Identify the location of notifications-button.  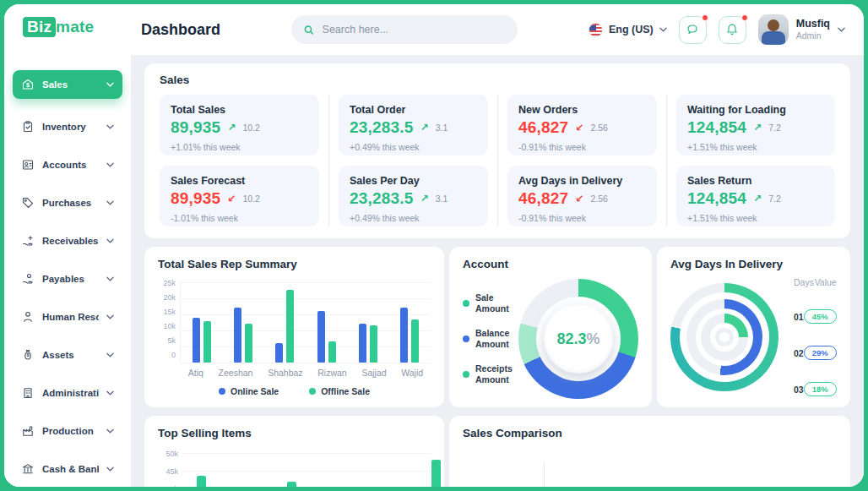
(733, 30).